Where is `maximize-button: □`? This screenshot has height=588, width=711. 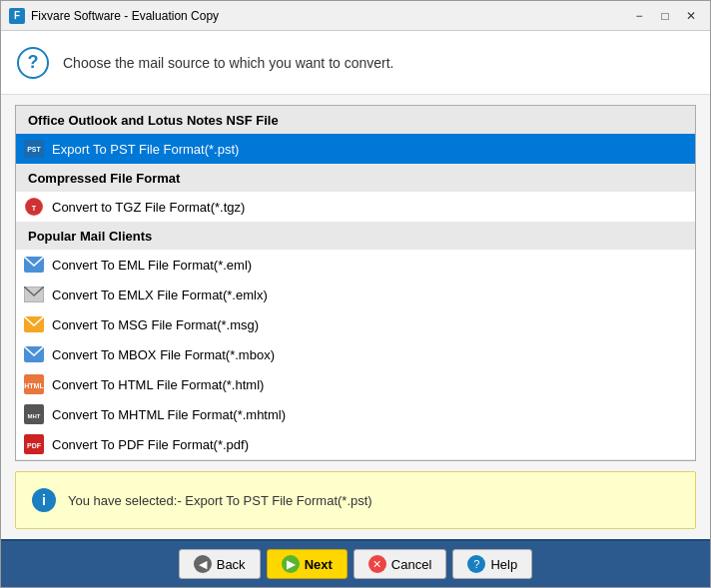 maximize-button: □ is located at coordinates (665, 16).